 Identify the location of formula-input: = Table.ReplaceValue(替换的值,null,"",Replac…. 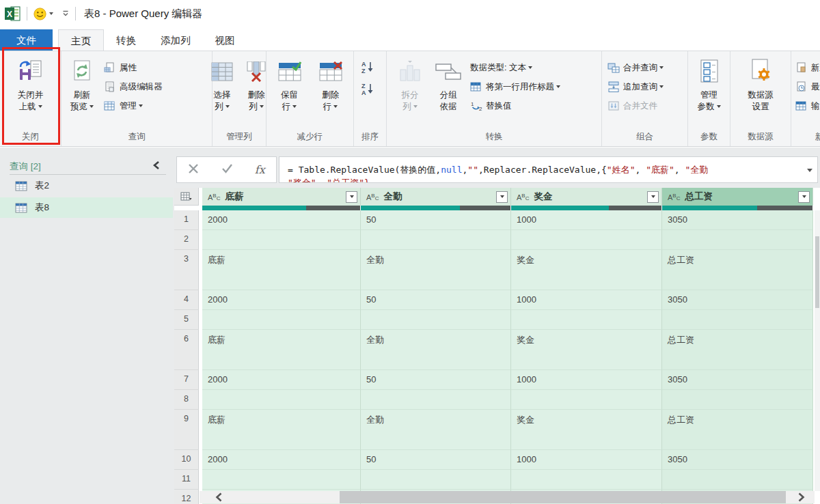
(548, 169).